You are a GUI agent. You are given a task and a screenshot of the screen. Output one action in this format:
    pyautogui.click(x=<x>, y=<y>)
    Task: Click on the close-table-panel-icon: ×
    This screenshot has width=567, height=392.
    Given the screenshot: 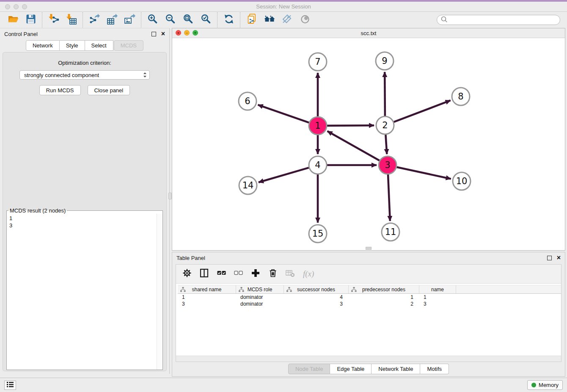 What is the action you would take?
    pyautogui.click(x=559, y=258)
    